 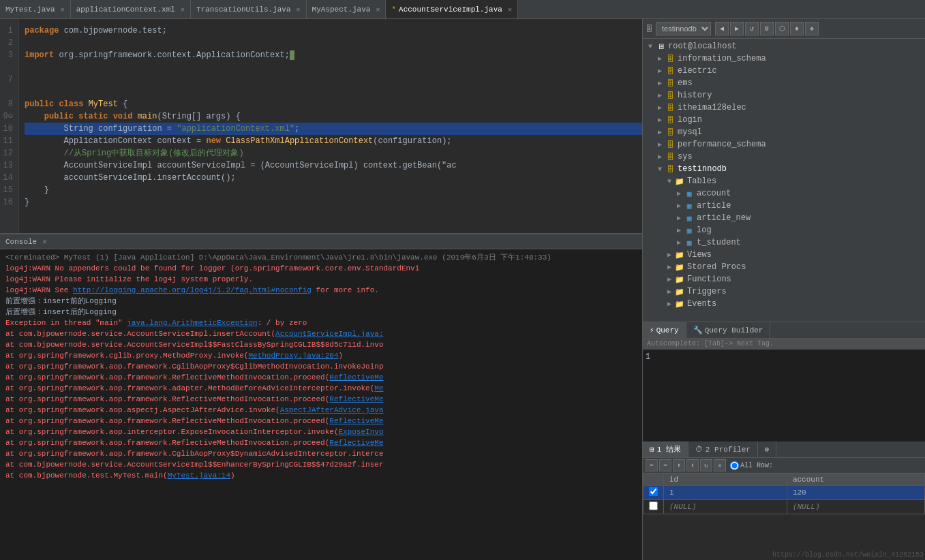 I want to click on tab-accountservice: * AccountServiceImpl.java ✕, so click(x=451, y=10).